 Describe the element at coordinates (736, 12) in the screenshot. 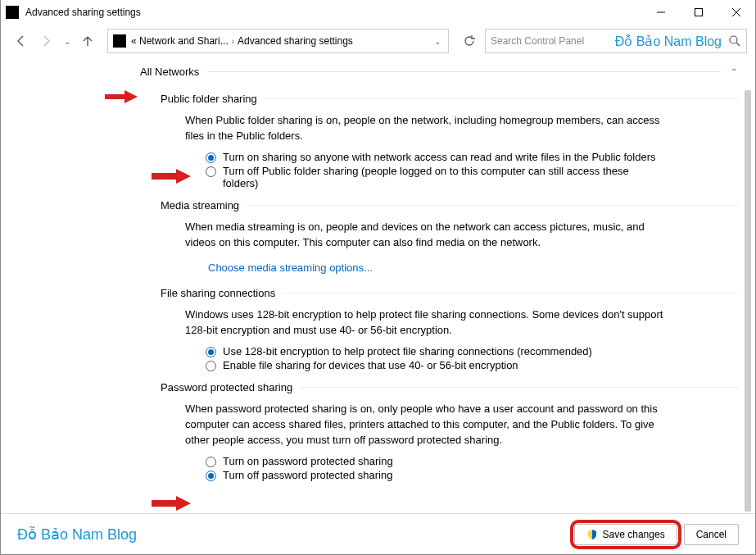

I see `close-button` at that location.